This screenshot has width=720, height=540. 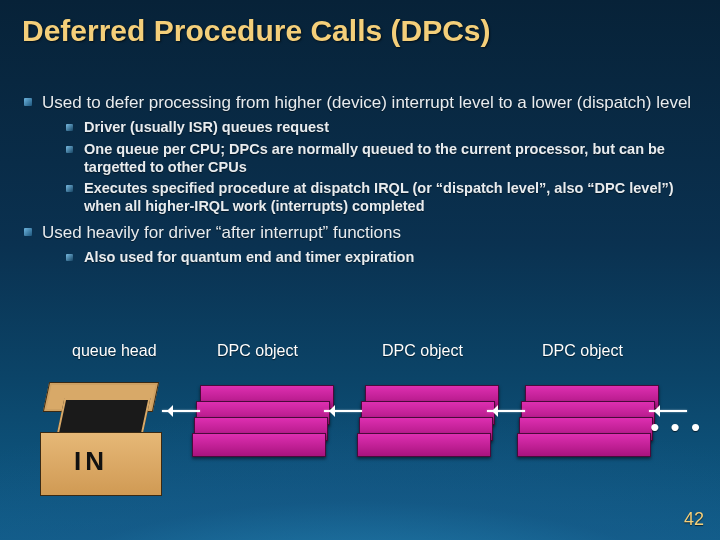 I want to click on in-label: IN, so click(x=91, y=462).